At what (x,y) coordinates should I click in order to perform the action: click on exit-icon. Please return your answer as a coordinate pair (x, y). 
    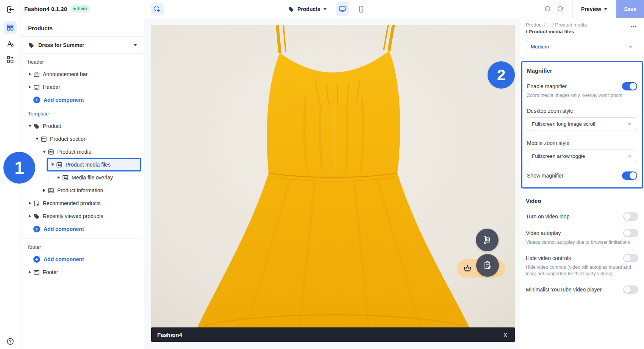
    Looking at the image, I should click on (10, 9).